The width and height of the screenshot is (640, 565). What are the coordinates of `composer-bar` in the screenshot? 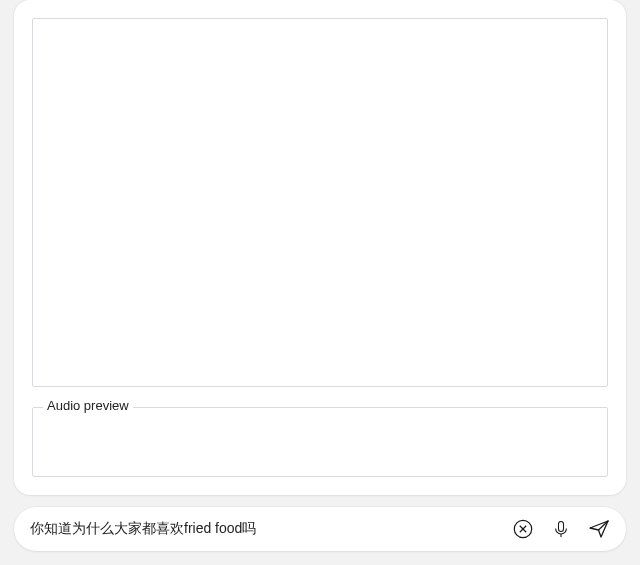 It's located at (320, 529).